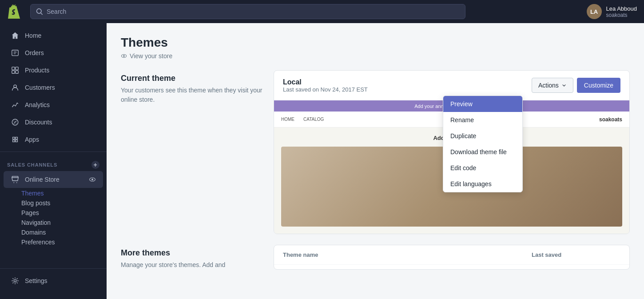  What do you see at coordinates (253, 12) in the screenshot?
I see `search-input` at bounding box center [253, 12].